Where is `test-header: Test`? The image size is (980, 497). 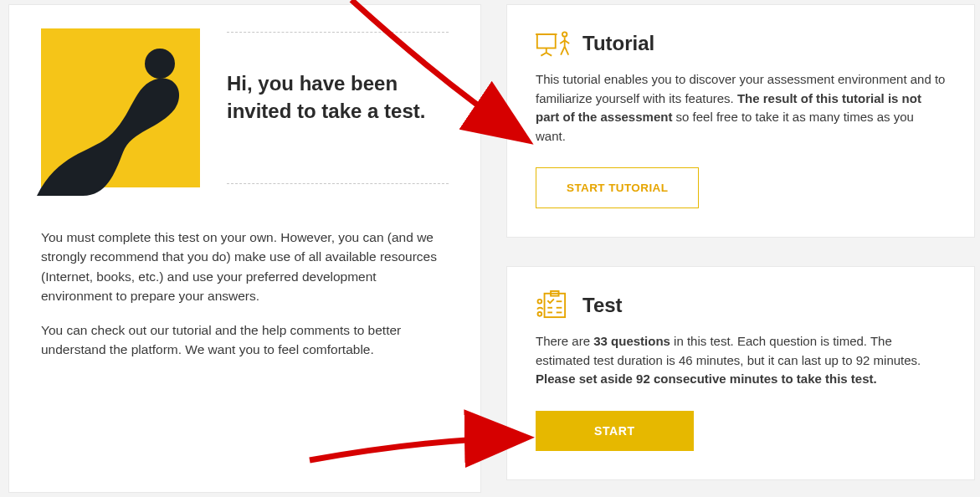
test-header: Test is located at coordinates (741, 305).